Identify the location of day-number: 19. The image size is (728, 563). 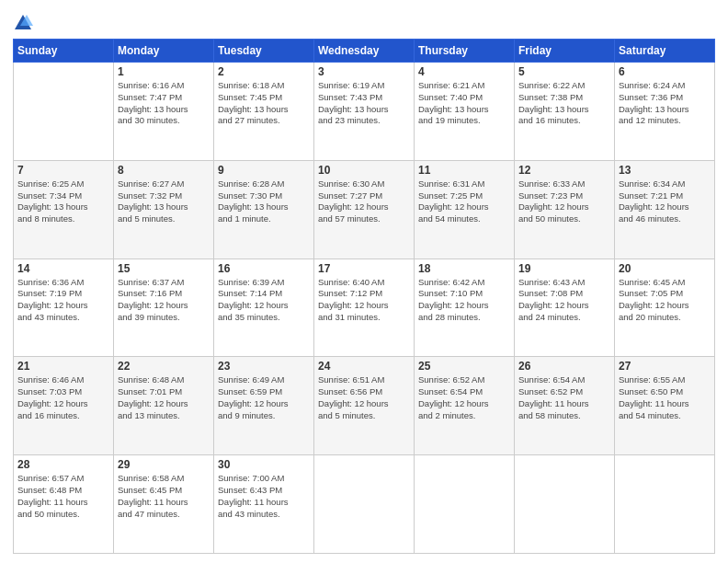
(564, 269).